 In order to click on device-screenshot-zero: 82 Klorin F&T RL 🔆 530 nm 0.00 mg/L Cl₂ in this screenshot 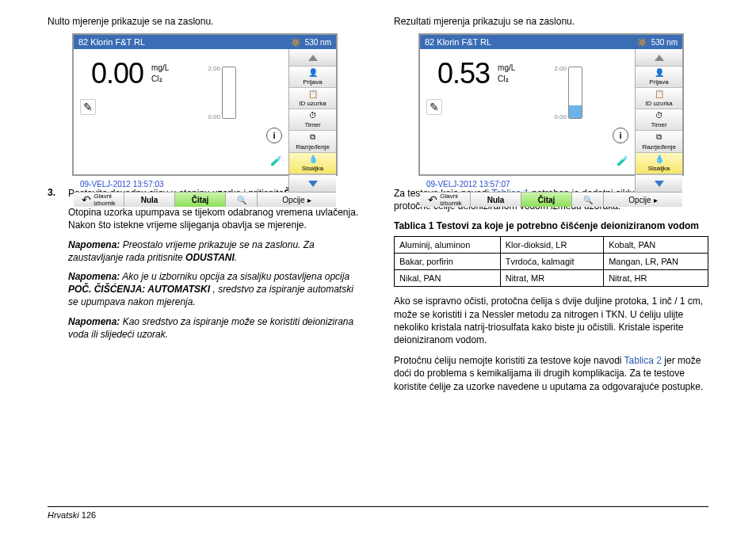, I will do `click(204, 105)`.